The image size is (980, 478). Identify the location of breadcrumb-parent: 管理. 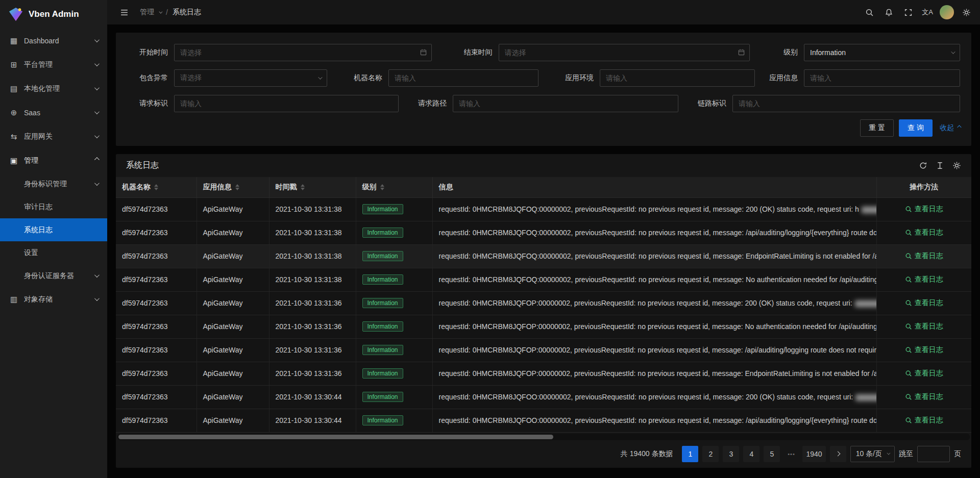
(147, 12).